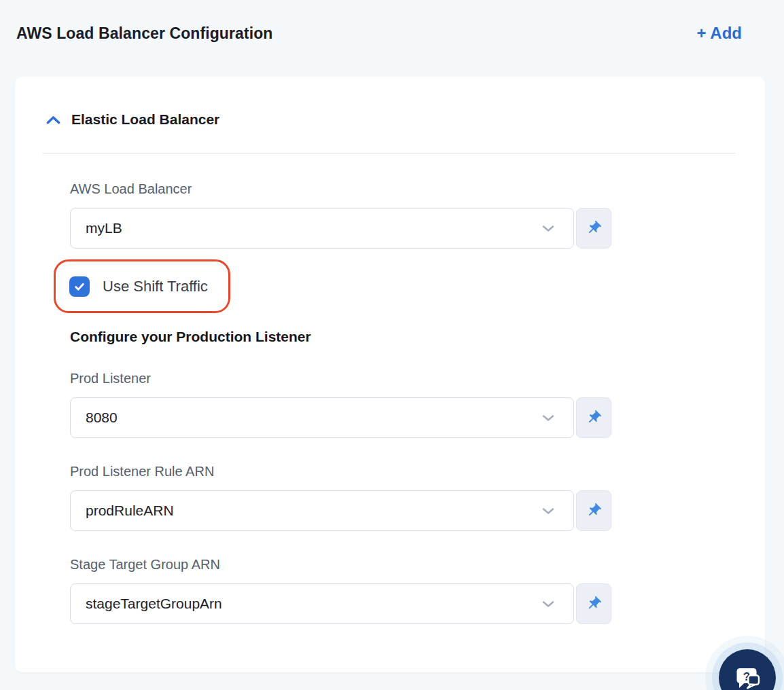 Image resolution: width=784 pixels, height=690 pixels. Describe the element at coordinates (145, 34) in the screenshot. I see `page-title: AWS Load Balancer Configuration` at that location.